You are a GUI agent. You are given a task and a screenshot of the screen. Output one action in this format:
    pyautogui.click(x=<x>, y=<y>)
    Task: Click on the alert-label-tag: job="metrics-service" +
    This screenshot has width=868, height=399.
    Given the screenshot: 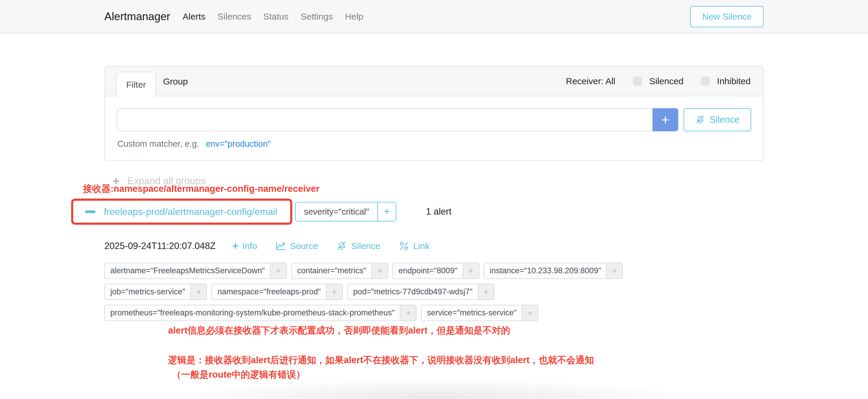 What is the action you would take?
    pyautogui.click(x=156, y=292)
    